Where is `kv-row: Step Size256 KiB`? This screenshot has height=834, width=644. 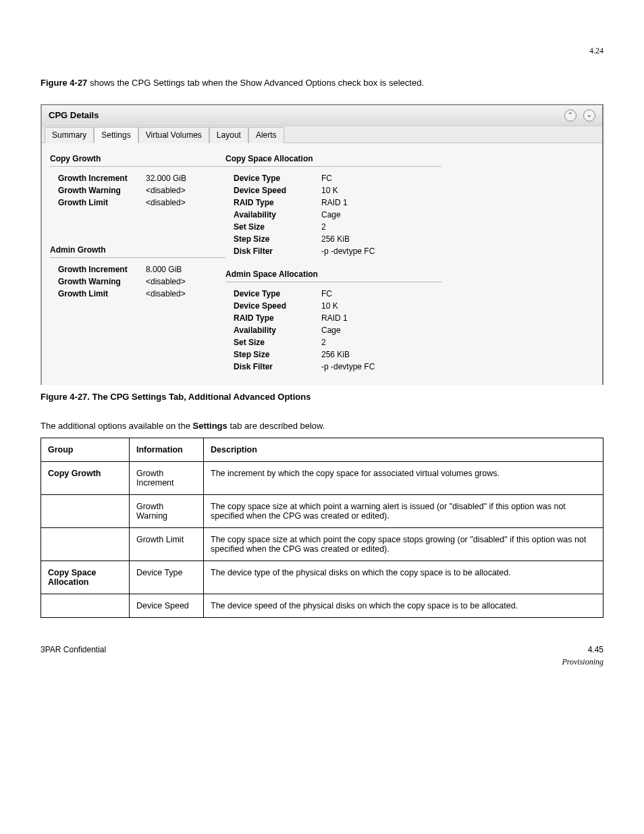
kv-row: Step Size256 KiB is located at coordinates (338, 355).